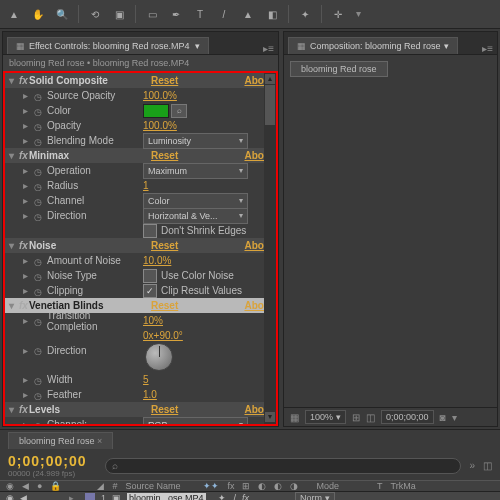 This screenshot has width=500, height=500. Describe the element at coordinates (196, 141) in the screenshot. I see `property-dropdown: Luminosity` at that location.